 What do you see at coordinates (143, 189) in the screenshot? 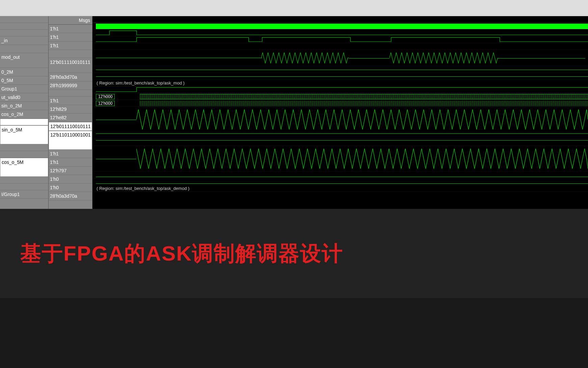
I see `region-label-demod: ( Region: sim:/test_bench/ask_top/ask_de…` at bounding box center [143, 189].